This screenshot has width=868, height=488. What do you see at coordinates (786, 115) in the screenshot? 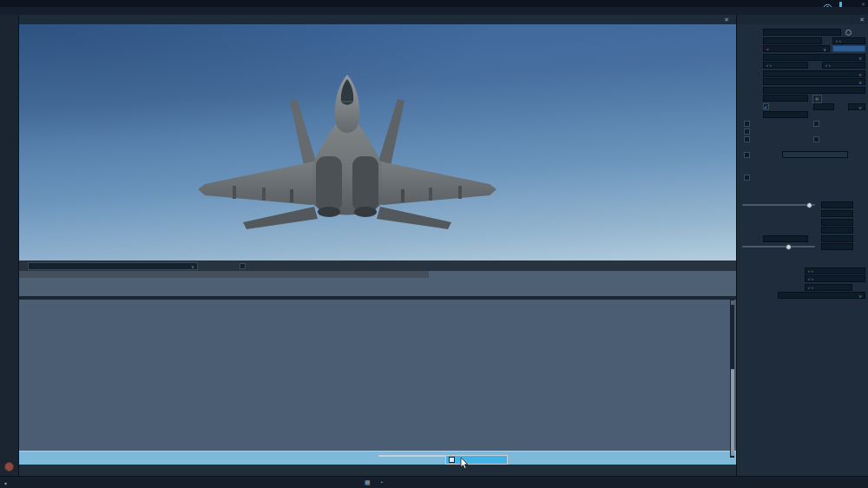
I see `callsign-input` at bounding box center [786, 115].